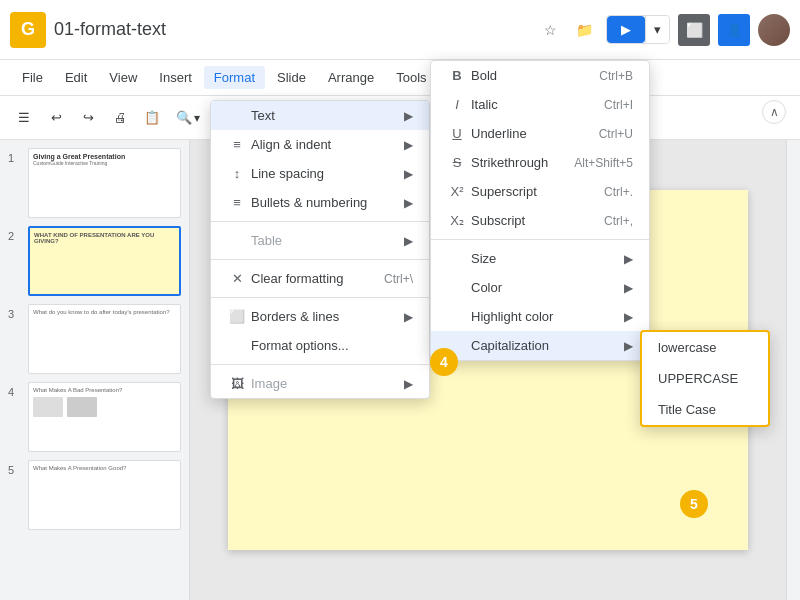  What do you see at coordinates (705, 410) in the screenshot?
I see `cap-title-case: Title Case` at bounding box center [705, 410].